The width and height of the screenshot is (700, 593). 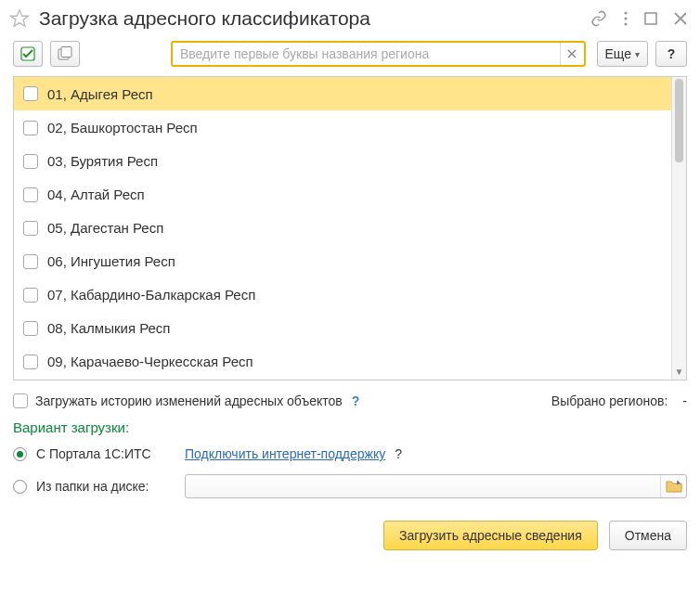 What do you see at coordinates (343, 361) in the screenshot?
I see `region-row: 09, Карачаево-Черкесская Респ` at bounding box center [343, 361].